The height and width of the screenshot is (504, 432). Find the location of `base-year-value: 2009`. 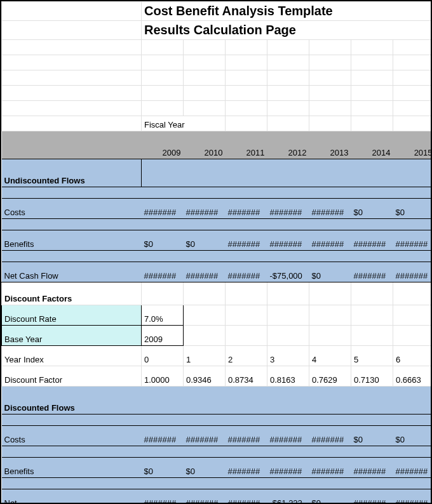

base-year-value: 2009 is located at coordinates (163, 336).